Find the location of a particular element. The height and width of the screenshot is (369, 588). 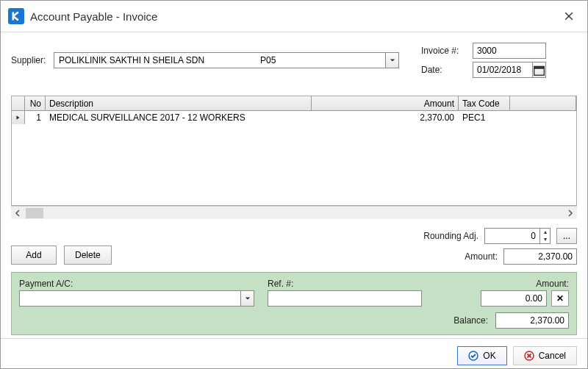

invoice-number-label: Invoice #: is located at coordinates (447, 51).